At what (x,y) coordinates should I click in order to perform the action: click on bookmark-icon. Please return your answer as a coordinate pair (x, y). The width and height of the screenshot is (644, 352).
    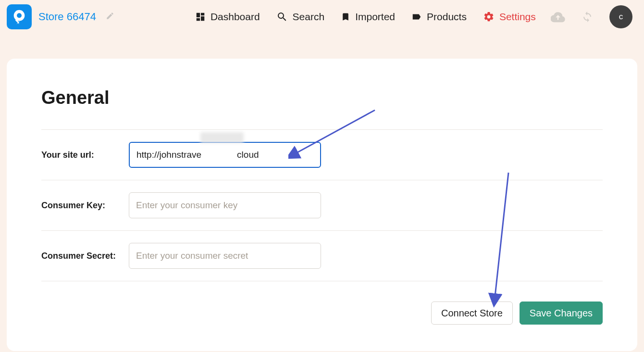
    Looking at the image, I should click on (346, 17).